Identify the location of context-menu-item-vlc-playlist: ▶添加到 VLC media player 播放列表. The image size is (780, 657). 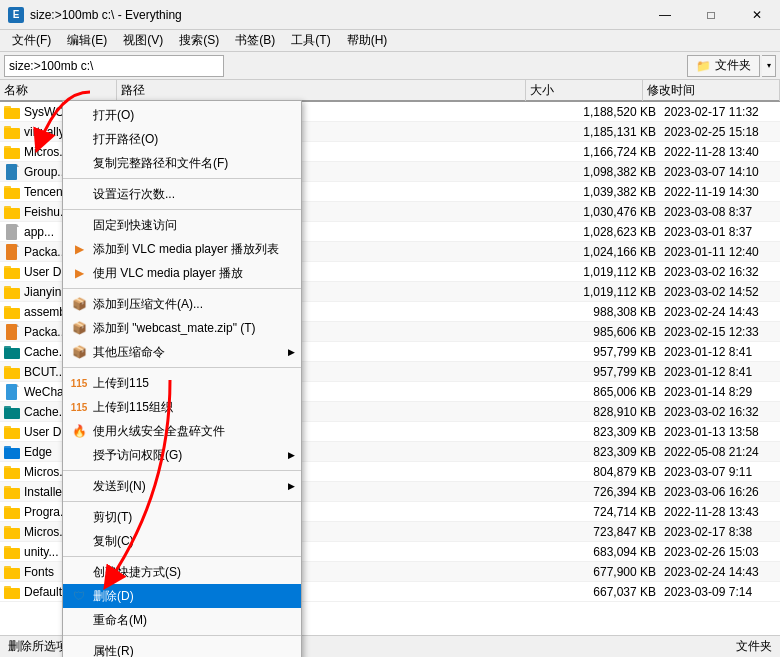
(182, 249).